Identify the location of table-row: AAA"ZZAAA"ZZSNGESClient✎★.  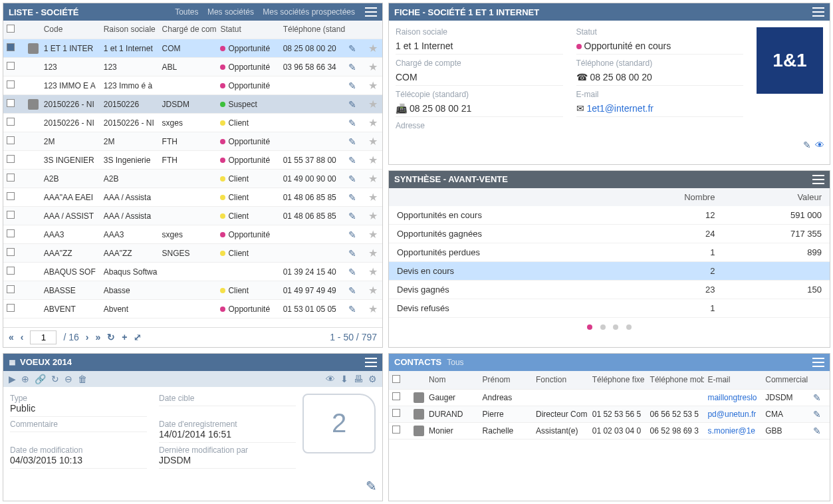
(193, 253).